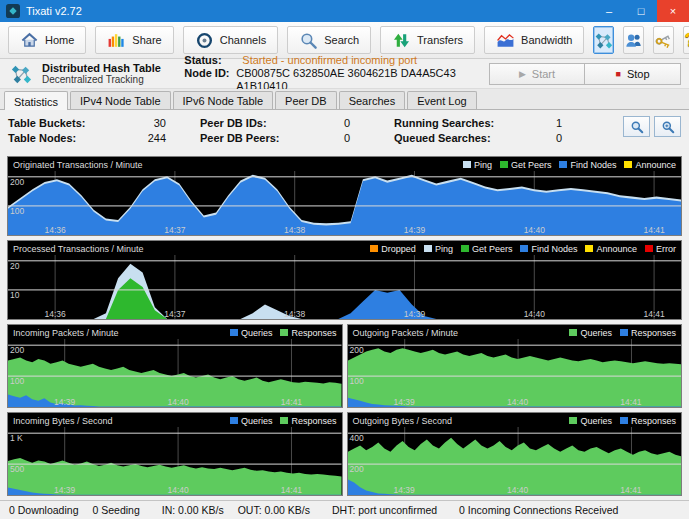 Image resolution: width=689 pixels, height=519 pixels. Describe the element at coordinates (404, 490) in the screenshot. I see `x-axis-tick: 14:39` at that location.